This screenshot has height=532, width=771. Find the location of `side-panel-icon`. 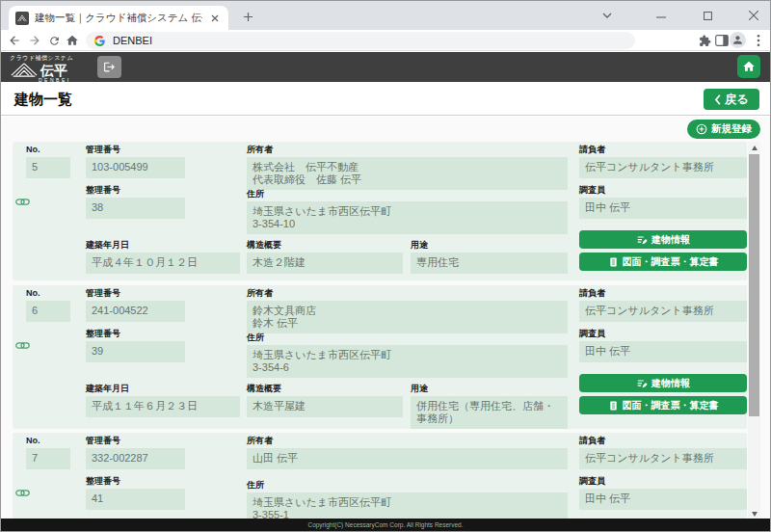

side-panel-icon is located at coordinates (722, 40).